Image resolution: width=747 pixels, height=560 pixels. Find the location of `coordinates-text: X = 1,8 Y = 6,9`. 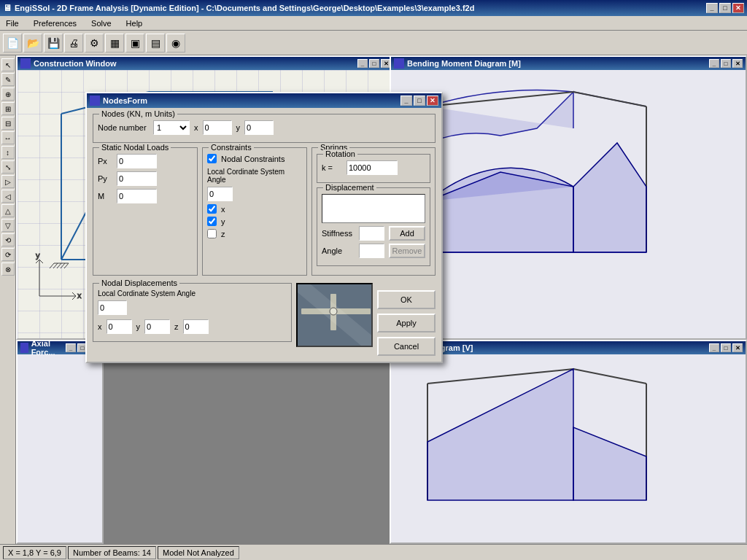

coordinates-text: X = 1,8 Y = 6,9 is located at coordinates (35, 553).